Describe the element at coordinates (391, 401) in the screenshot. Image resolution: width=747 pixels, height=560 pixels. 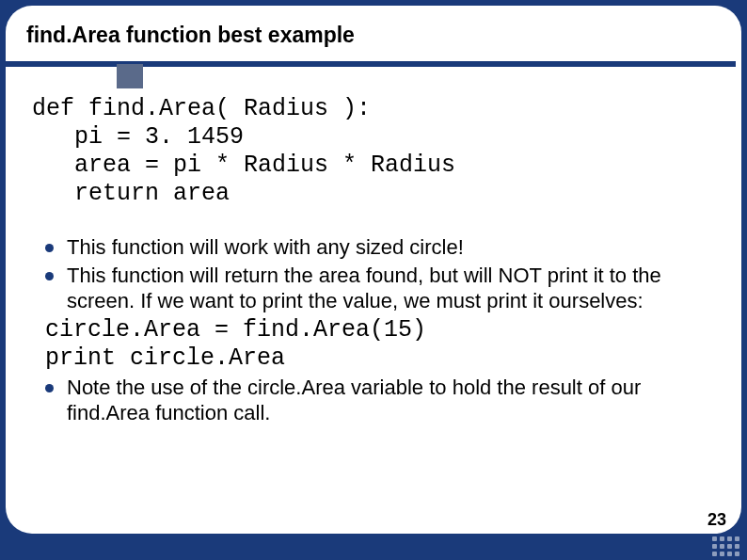
I see `bullet-text: Note the use of the circle.Area variable…` at that location.